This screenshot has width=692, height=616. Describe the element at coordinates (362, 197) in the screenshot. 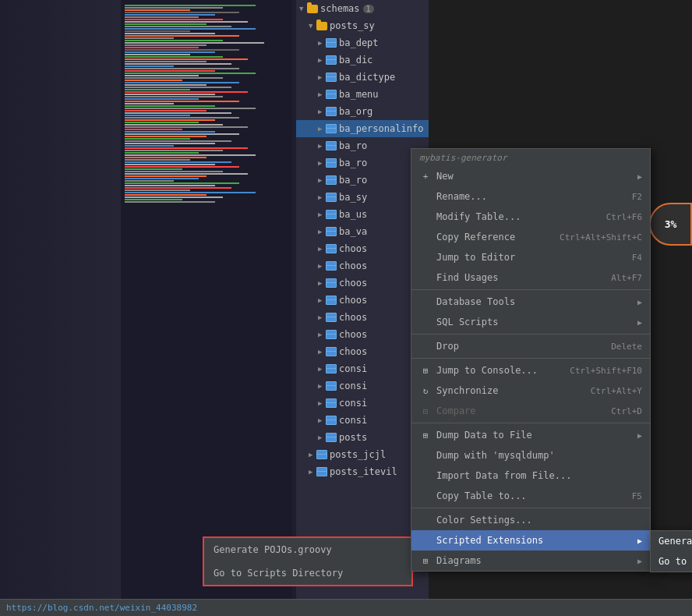

I see `tree-item-ba-sy: ▶ ba_sy` at that location.